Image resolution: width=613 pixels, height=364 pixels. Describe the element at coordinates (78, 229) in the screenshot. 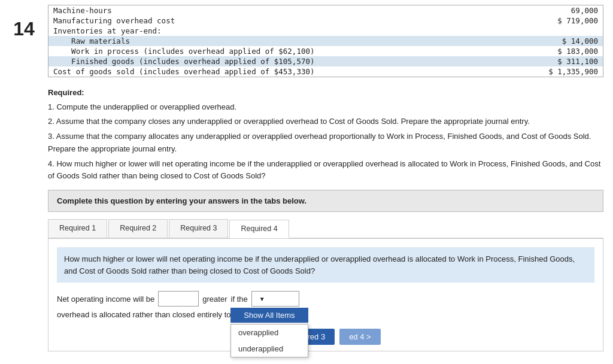

I see `tab-required-1: Required 1` at that location.